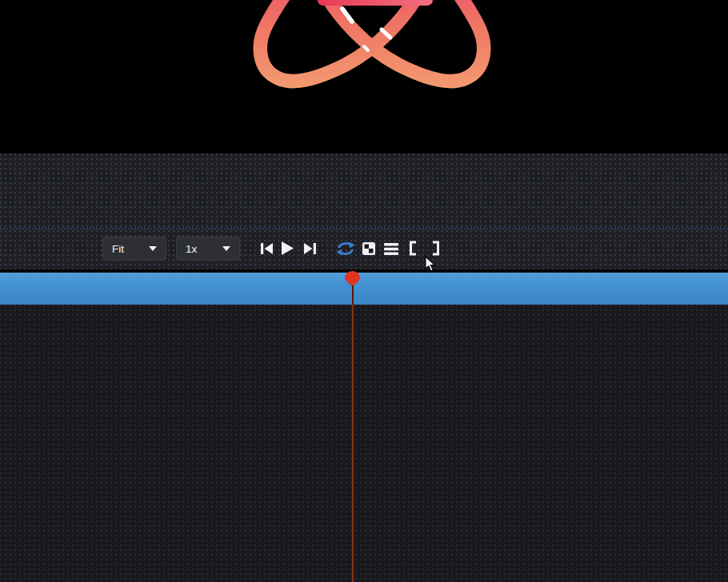 Image resolution: width=728 pixels, height=582 pixels. What do you see at coordinates (310, 249) in the screenshot?
I see `skip-to-end-button` at bounding box center [310, 249].